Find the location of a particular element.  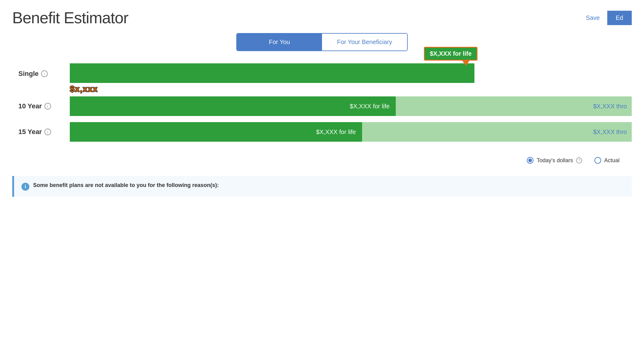

single-tooltip: $X,XXX for life is located at coordinates (451, 54).